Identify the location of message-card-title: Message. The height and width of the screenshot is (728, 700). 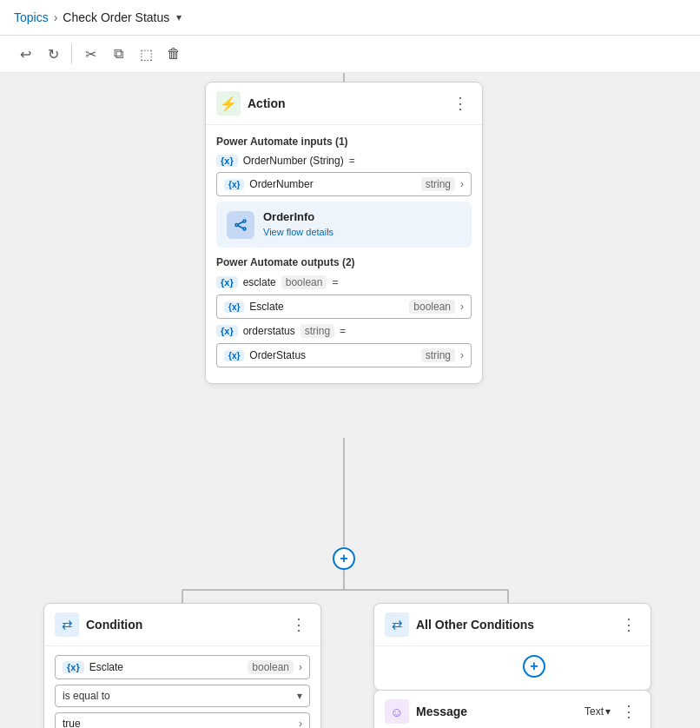
(497, 711).